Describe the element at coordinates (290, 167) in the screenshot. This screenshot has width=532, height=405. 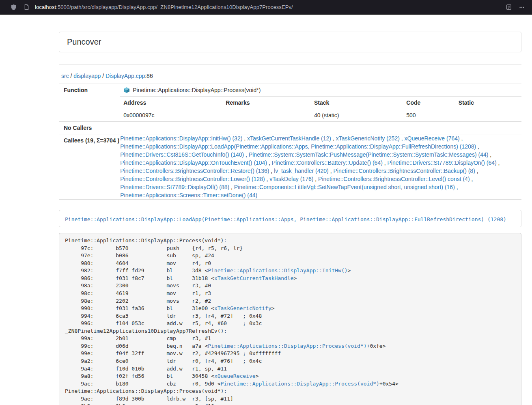
I see `callees-row: Callees (19, Σ=3704 ) Pinetime::Applicat…` at that location.